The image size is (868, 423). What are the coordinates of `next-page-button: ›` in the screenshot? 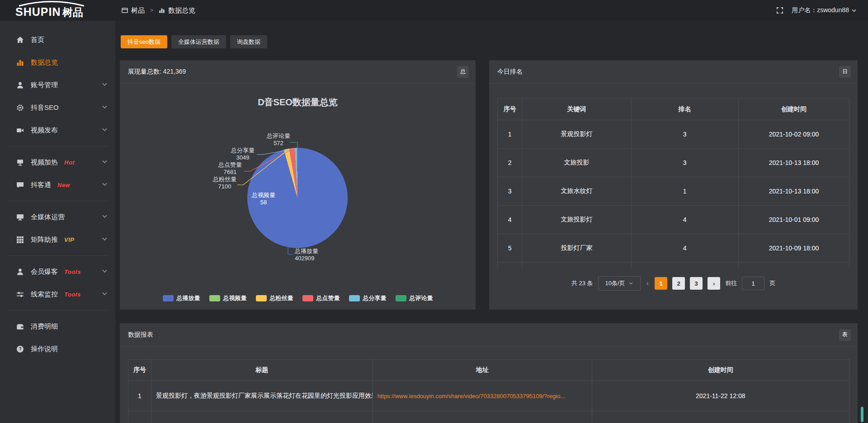 It's located at (714, 283).